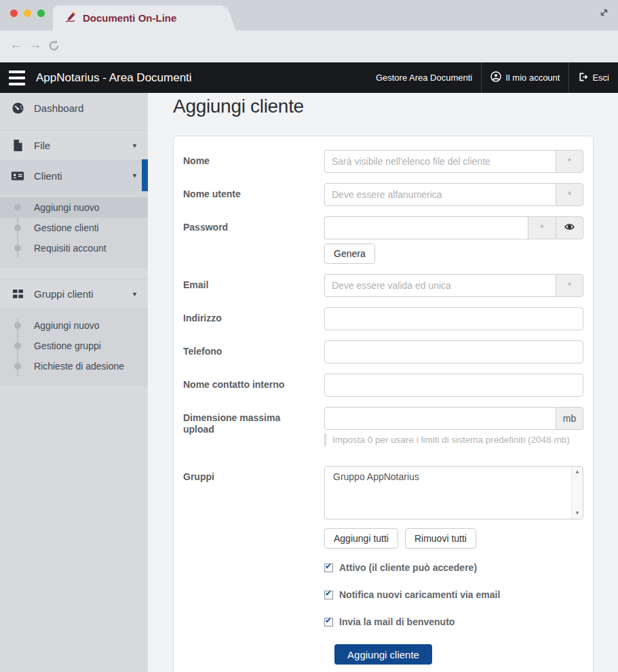  What do you see at coordinates (309, 15) in the screenshot?
I see `browser-titlebar: Documenti On-Line` at bounding box center [309, 15].